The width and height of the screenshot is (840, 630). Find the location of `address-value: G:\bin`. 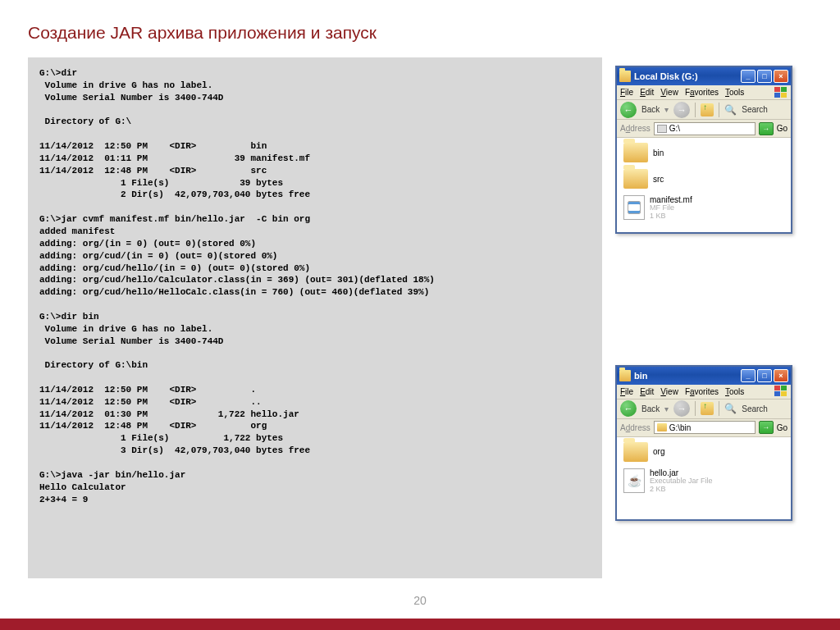

address-value: G:\bin is located at coordinates (681, 428).